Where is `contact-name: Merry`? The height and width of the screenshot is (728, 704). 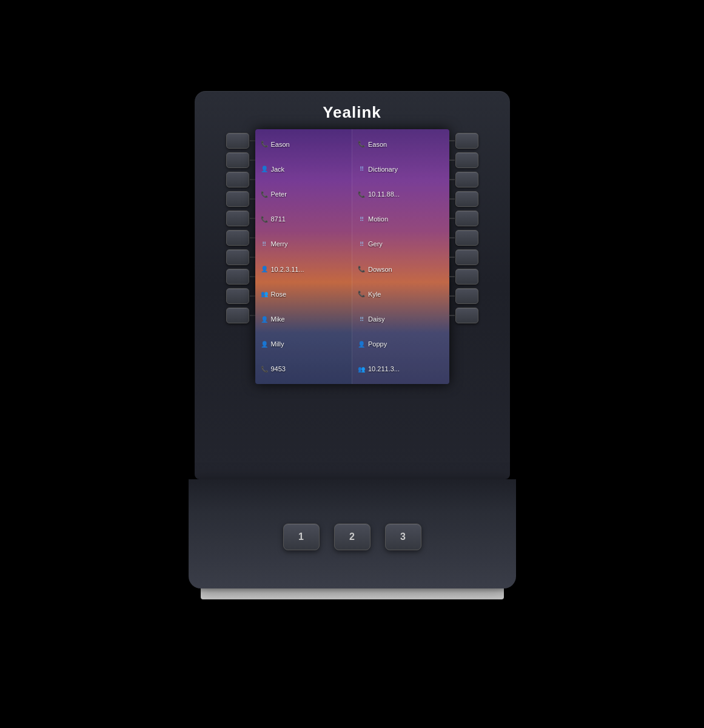 contact-name: Merry is located at coordinates (280, 244).